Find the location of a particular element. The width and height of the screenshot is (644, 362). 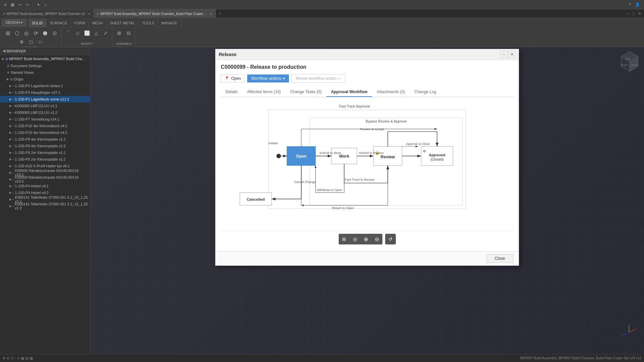

diagram-zoom-in-btn: ⊕ is located at coordinates (366, 239).